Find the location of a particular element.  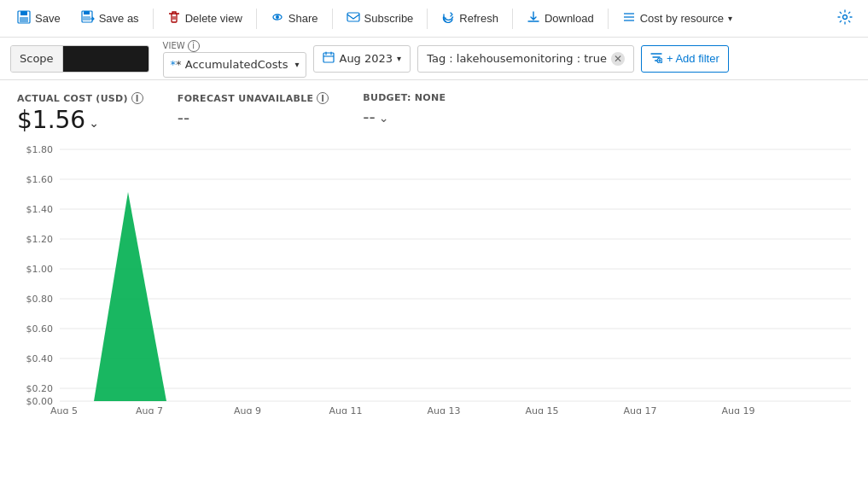

forecast-value: -- is located at coordinates (253, 118).